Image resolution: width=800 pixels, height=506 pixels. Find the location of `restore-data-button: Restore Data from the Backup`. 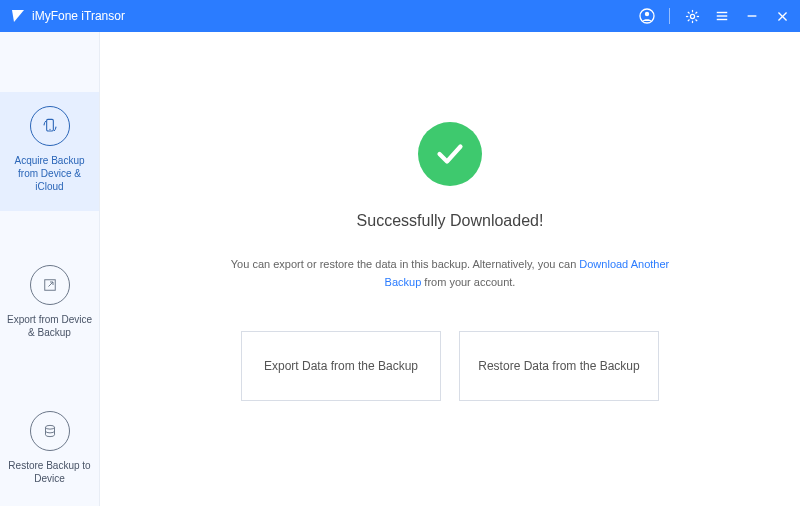

restore-data-button: Restore Data from the Backup is located at coordinates (559, 366).